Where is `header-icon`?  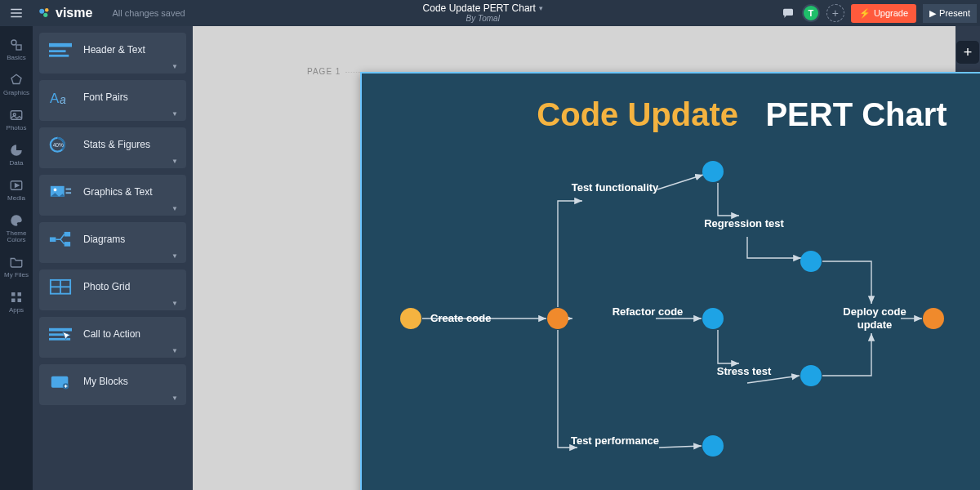
header-icon is located at coordinates (60, 50).